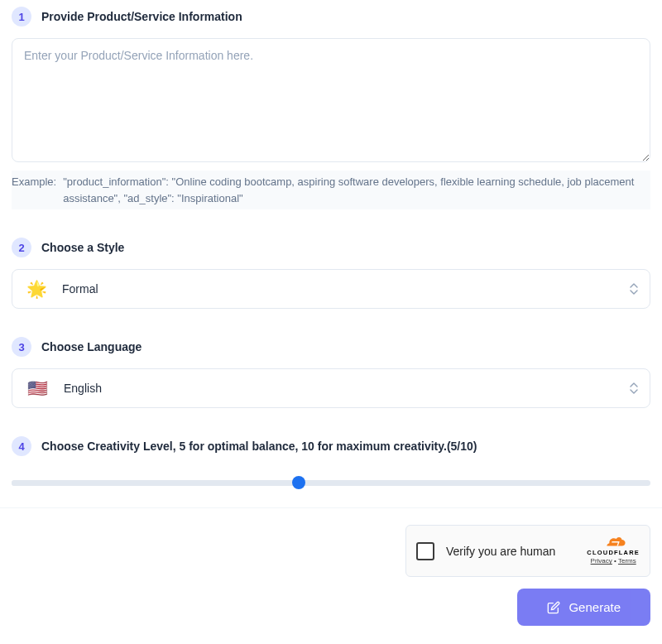 The width and height of the screenshot is (662, 644). Describe the element at coordinates (22, 17) in the screenshot. I see `step-1-badge: 1` at that location.